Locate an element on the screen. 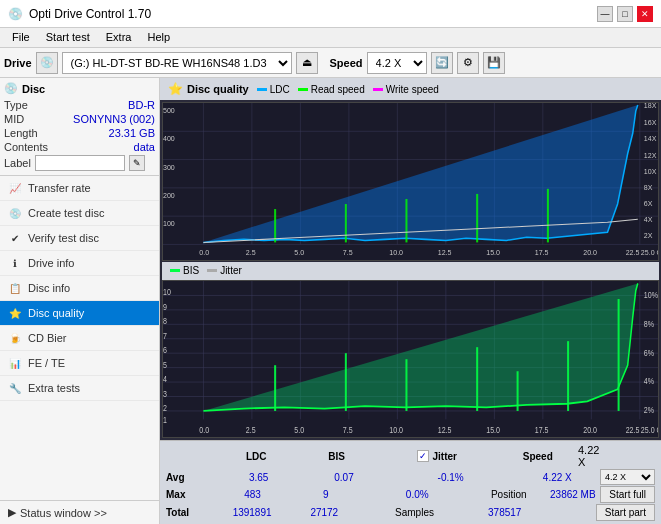 Image resolution: width=661 pixels, height=524 pixels. nav-create-test-disc-label: Create test disc is located at coordinates (66, 213).